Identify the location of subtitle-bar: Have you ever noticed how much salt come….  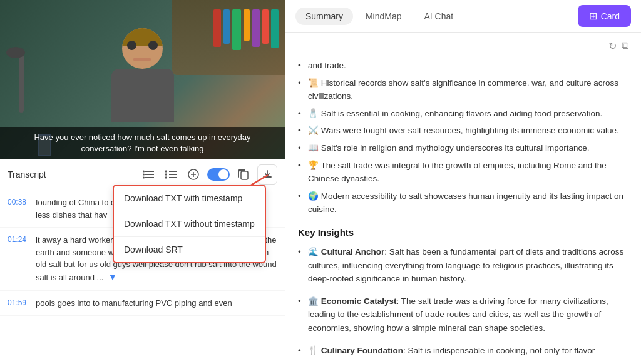
(143, 143).